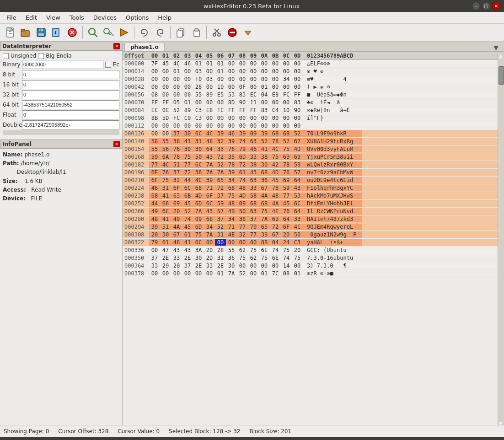 Image resolution: width=504 pixels, height=440 pixels. I want to click on double-row: Double, so click(61, 125).